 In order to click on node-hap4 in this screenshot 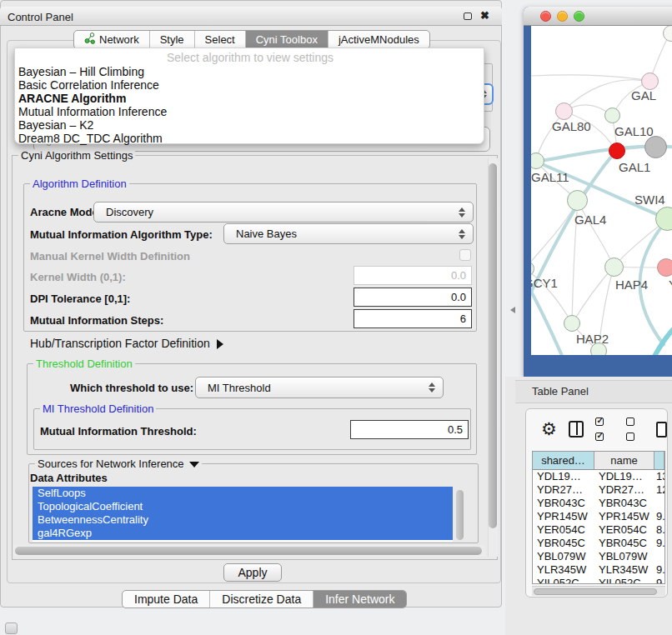, I will do `click(614, 267)`.